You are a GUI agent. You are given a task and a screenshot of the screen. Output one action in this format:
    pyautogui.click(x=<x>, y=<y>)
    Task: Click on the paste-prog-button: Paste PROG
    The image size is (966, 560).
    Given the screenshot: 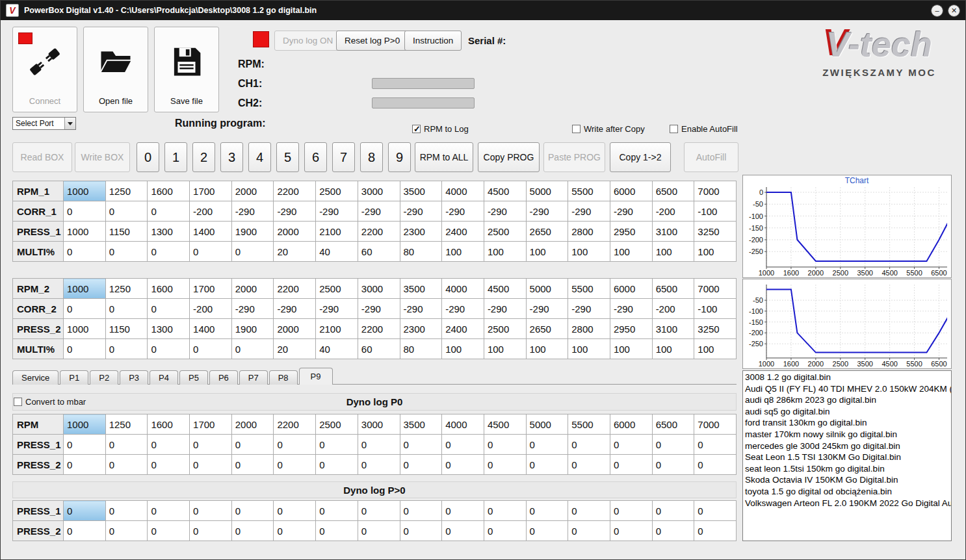 What is the action you would take?
    pyautogui.click(x=575, y=157)
    